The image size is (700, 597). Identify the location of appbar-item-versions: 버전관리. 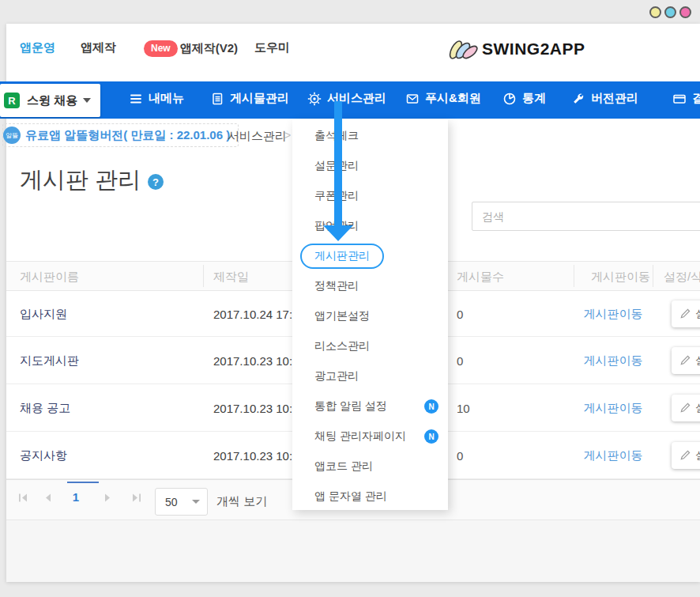
(605, 98).